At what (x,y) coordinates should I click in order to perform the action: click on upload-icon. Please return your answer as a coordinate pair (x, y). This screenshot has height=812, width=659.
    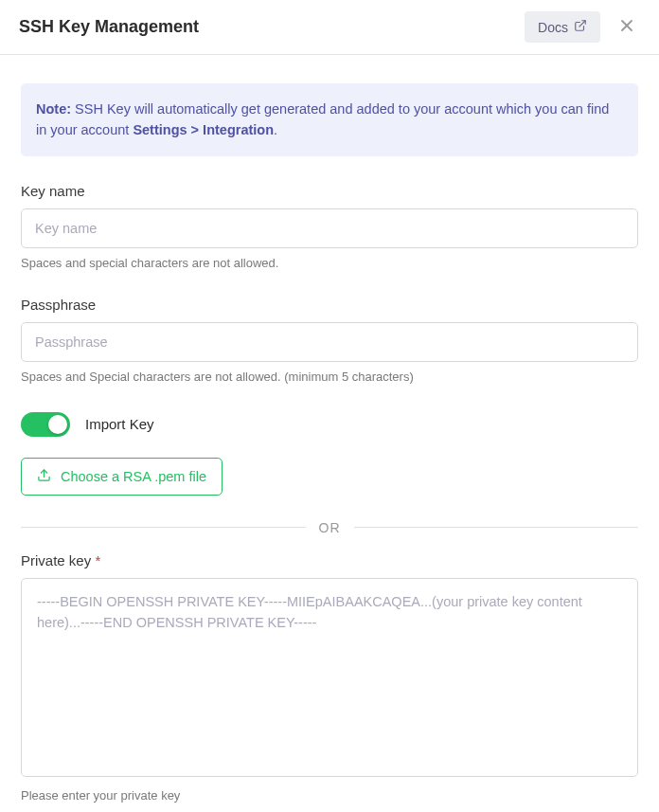
    Looking at the image, I should click on (44, 477).